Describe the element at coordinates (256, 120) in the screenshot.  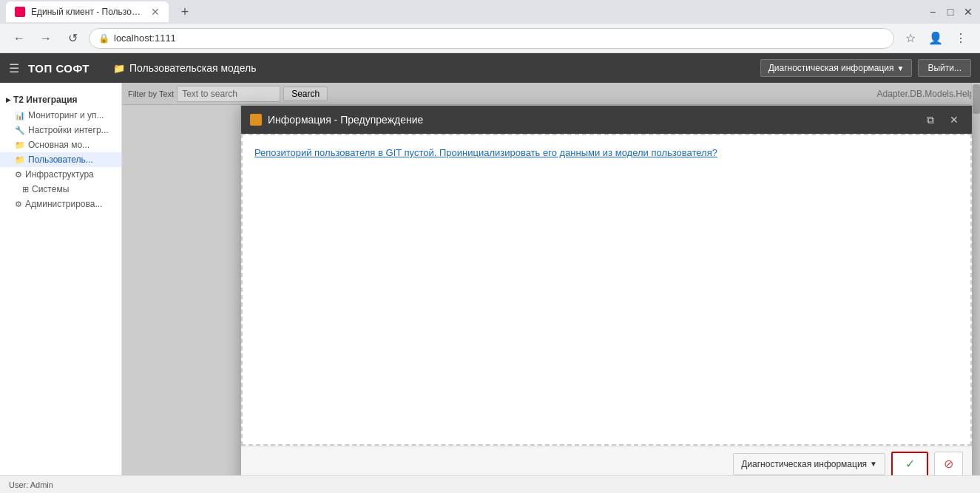
I see `warning-icon` at that location.